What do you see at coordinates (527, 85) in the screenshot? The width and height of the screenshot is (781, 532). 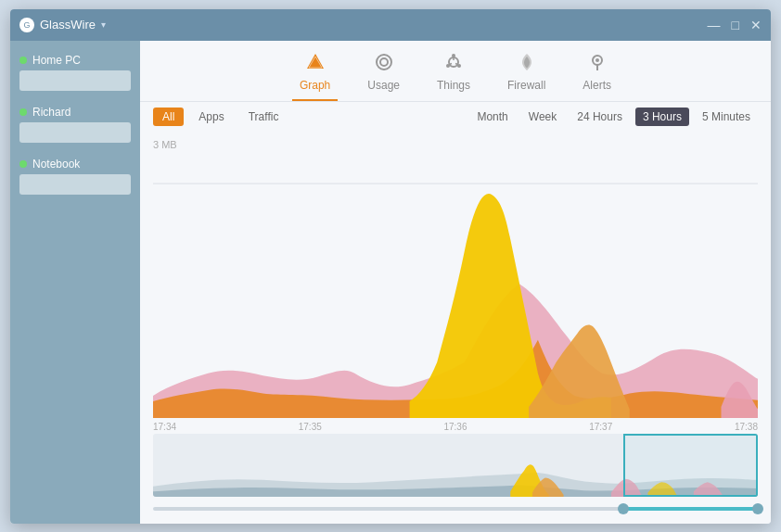 I see `tab-firewall-label: Firewall` at bounding box center [527, 85].